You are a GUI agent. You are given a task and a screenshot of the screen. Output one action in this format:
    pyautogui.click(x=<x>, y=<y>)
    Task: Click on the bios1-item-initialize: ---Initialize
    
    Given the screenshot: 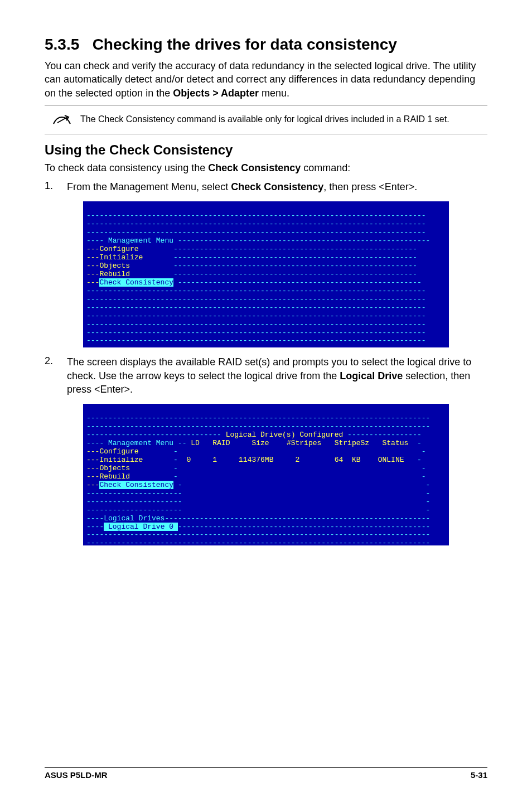 What is the action you would take?
    pyautogui.click(x=115, y=258)
    